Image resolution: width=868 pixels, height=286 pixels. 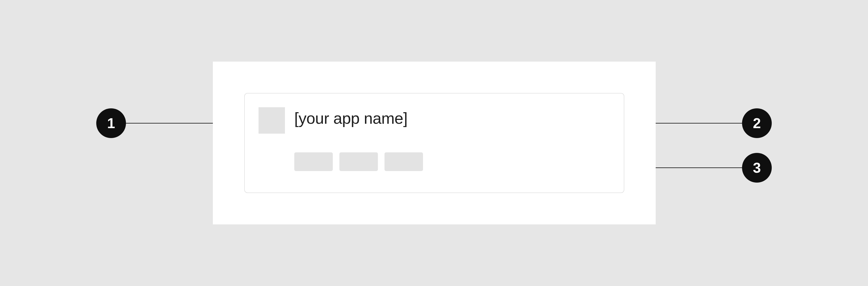 I want to click on callout-badge-3-number: 3, so click(x=757, y=168).